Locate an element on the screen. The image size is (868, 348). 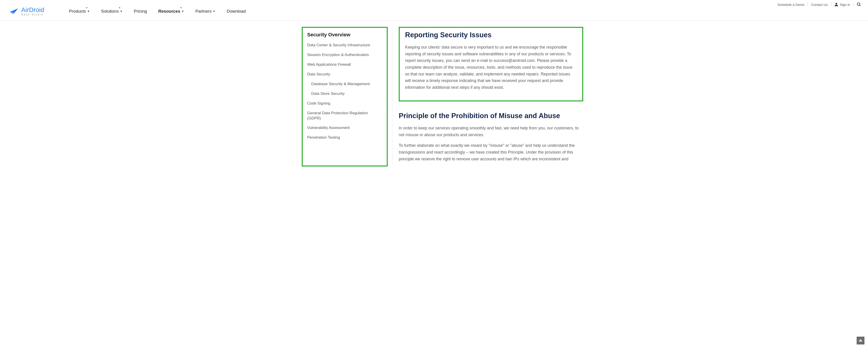
section-title: Reporting Security Issues is located at coordinates (491, 35).